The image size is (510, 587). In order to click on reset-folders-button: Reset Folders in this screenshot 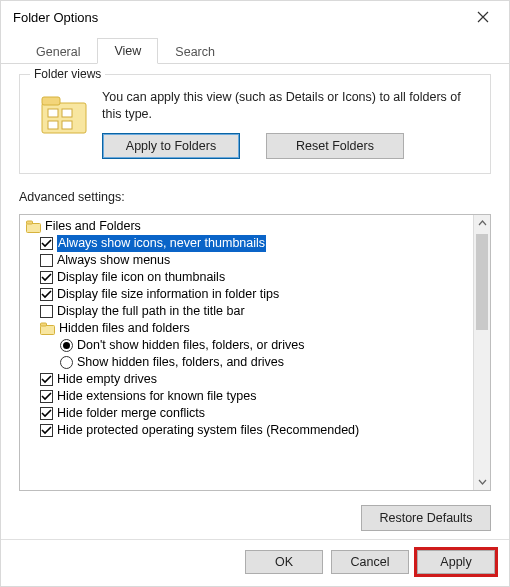, I will do `click(335, 146)`.